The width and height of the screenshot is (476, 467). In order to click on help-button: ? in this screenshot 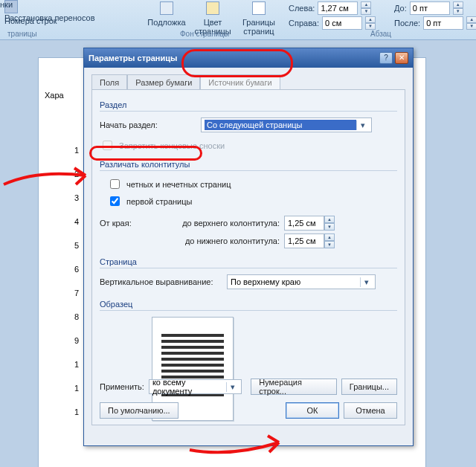, I will do `click(386, 58)`.